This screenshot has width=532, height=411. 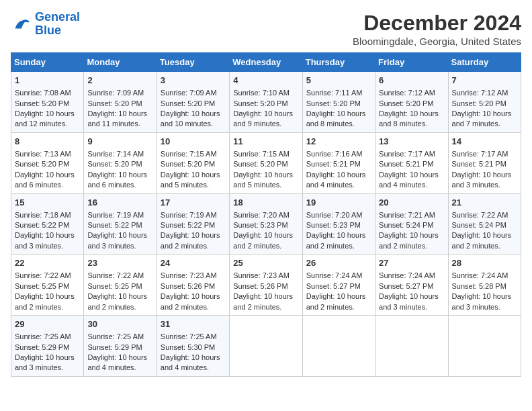 I want to click on day-number: 24, so click(x=193, y=263).